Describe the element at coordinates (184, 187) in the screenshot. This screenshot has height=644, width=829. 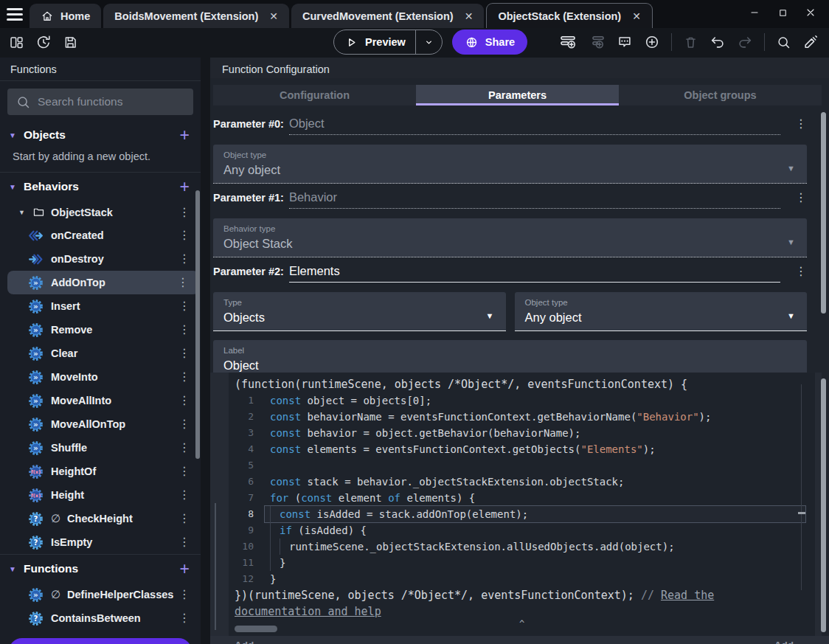
I see `add-behavior-button: +` at that location.